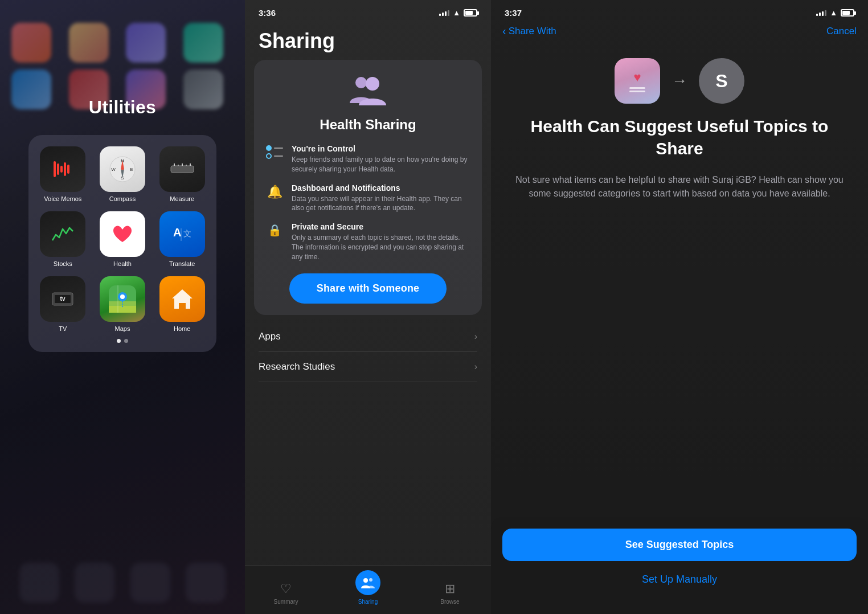  I want to click on browse-tab-label: Browse, so click(450, 601).